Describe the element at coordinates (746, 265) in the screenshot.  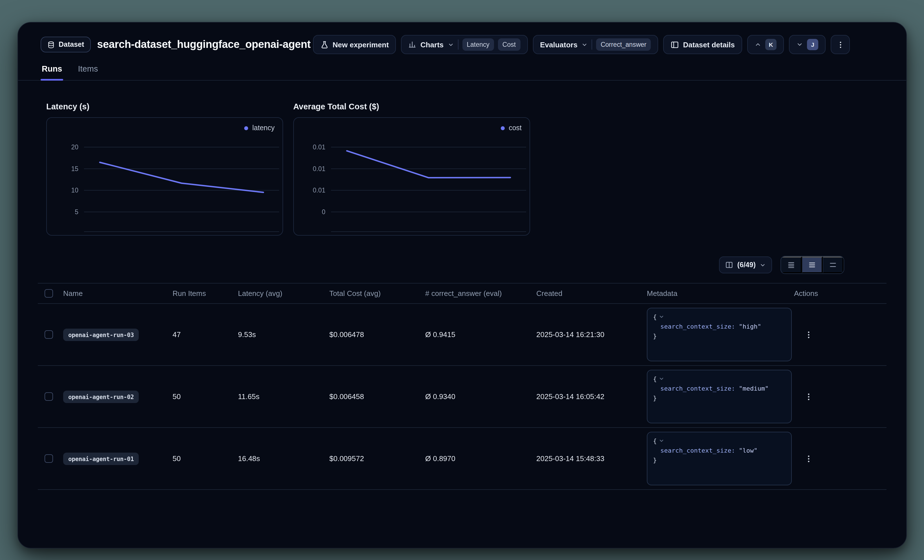
I see `column-selector-button: (6/49)` at that location.